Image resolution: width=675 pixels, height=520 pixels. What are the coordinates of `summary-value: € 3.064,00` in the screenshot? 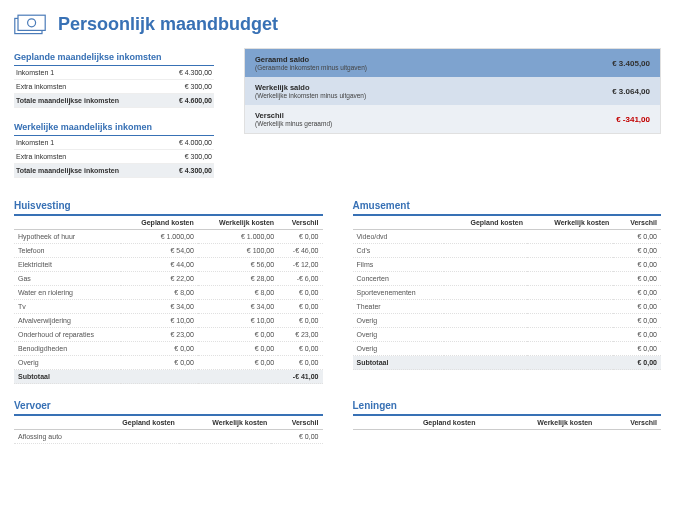 It's located at (631, 92).